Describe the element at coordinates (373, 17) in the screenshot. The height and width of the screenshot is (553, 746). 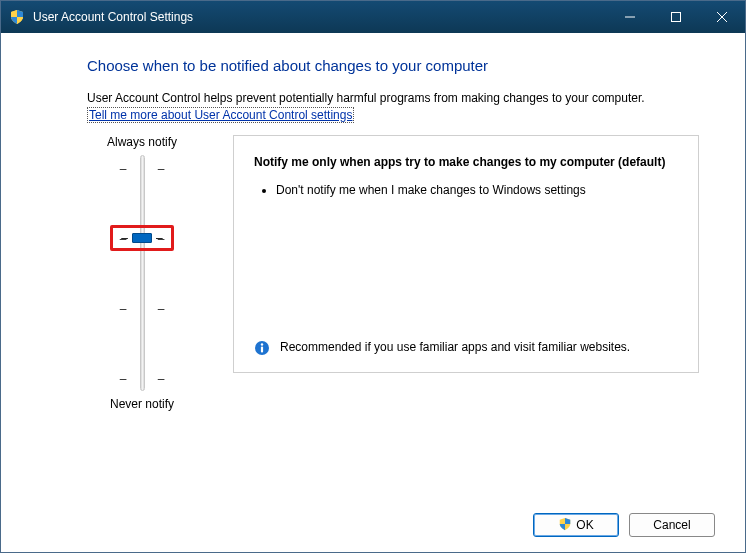
I see `titlebar: User Account Control Settings` at that location.